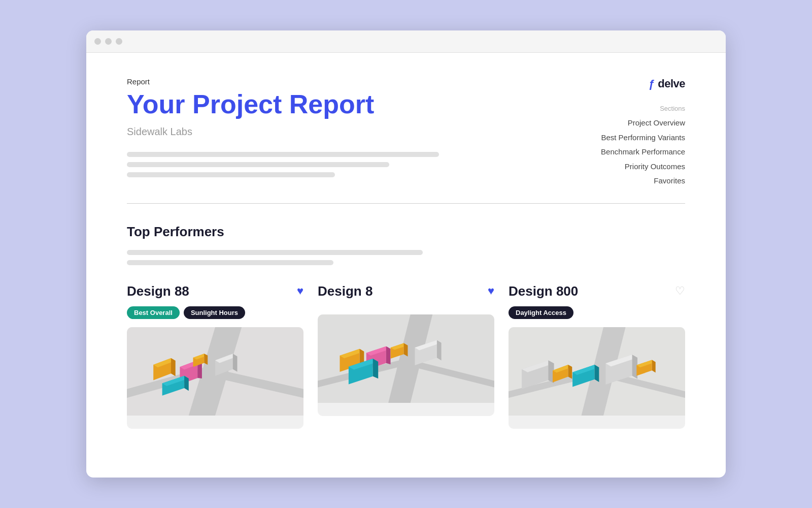 This screenshot has width=812, height=508. I want to click on design-8-image, so click(406, 365).